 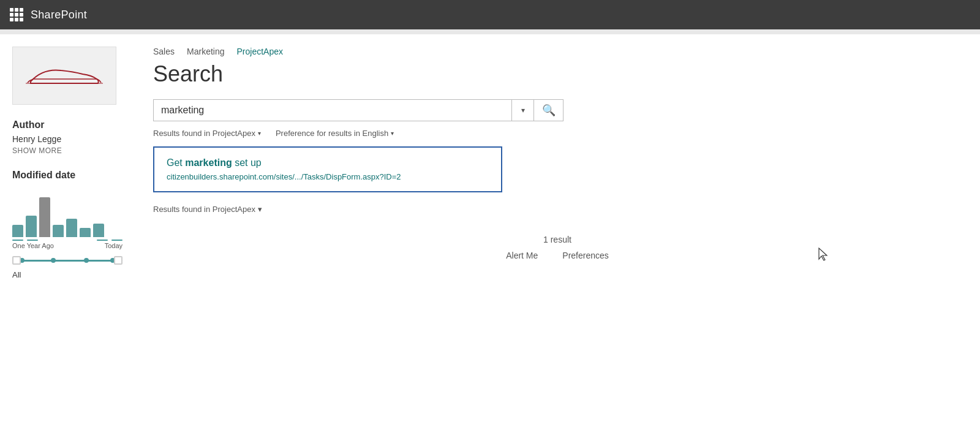 I want to click on chart-label-right: Today, so click(x=114, y=246).